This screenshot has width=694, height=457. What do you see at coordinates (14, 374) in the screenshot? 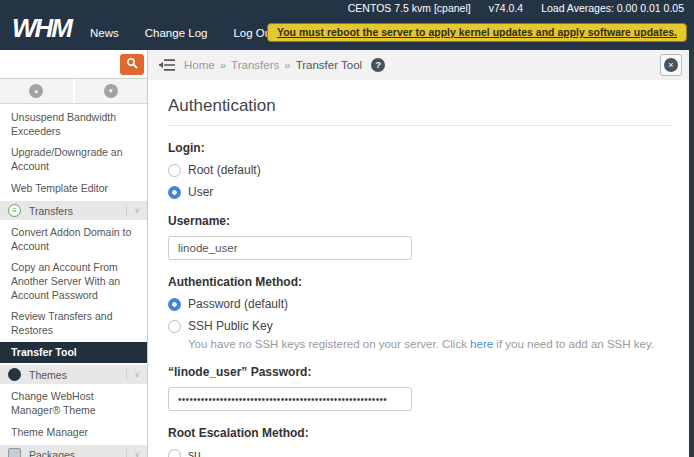
I see `themes-icon` at bounding box center [14, 374].